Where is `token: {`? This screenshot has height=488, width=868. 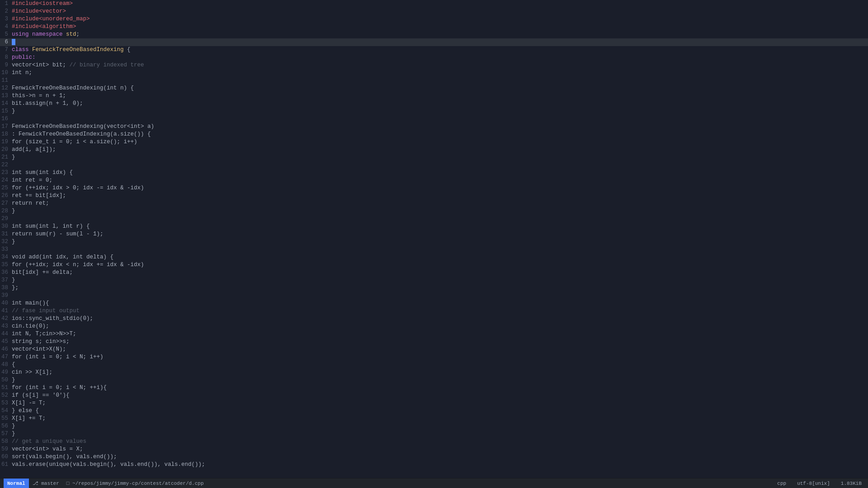 token: { is located at coordinates (127, 50).